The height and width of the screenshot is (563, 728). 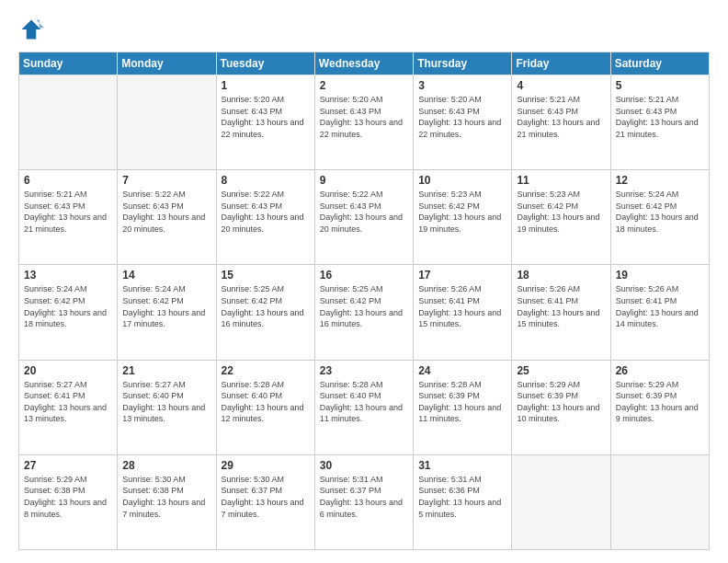 What do you see at coordinates (265, 217) in the screenshot?
I see `calendar-cell: 8Sunrise: 5:22 AM Sunset: 6:43 PM Daylig…` at bounding box center [265, 217].